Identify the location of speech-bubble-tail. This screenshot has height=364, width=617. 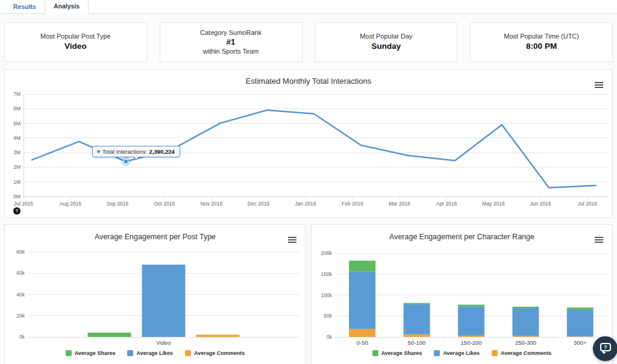
(604, 354).